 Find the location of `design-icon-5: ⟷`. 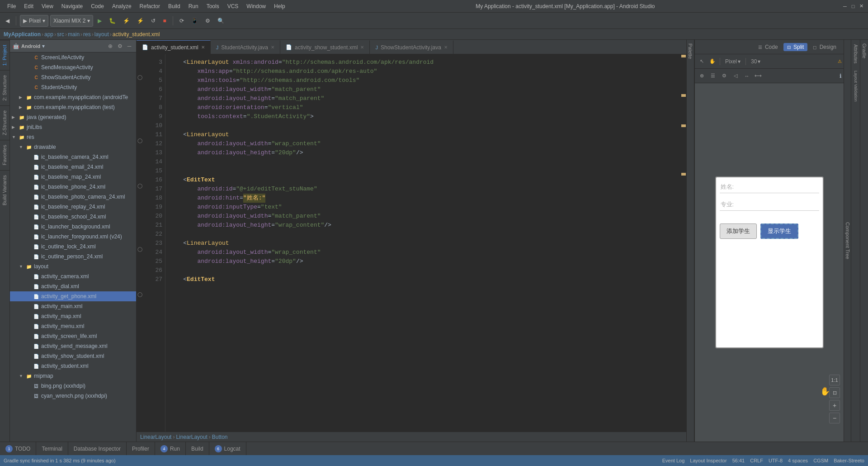

design-icon-5: ⟷ is located at coordinates (758, 76).